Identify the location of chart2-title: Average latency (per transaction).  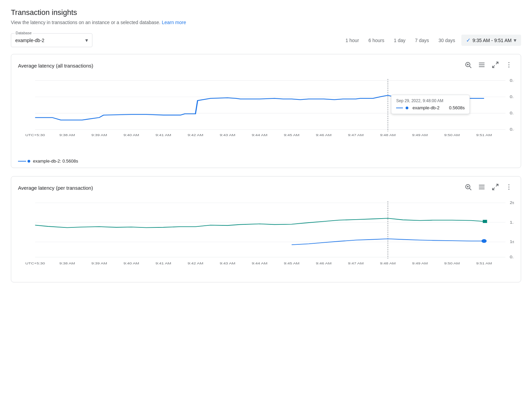
(56, 188).